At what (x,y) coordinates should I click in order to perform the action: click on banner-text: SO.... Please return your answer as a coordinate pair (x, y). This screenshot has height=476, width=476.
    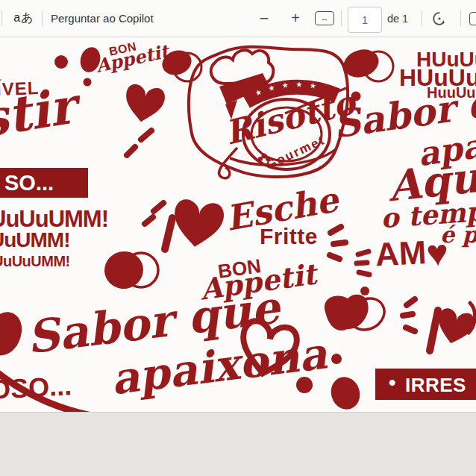
    Looking at the image, I should click on (29, 184).